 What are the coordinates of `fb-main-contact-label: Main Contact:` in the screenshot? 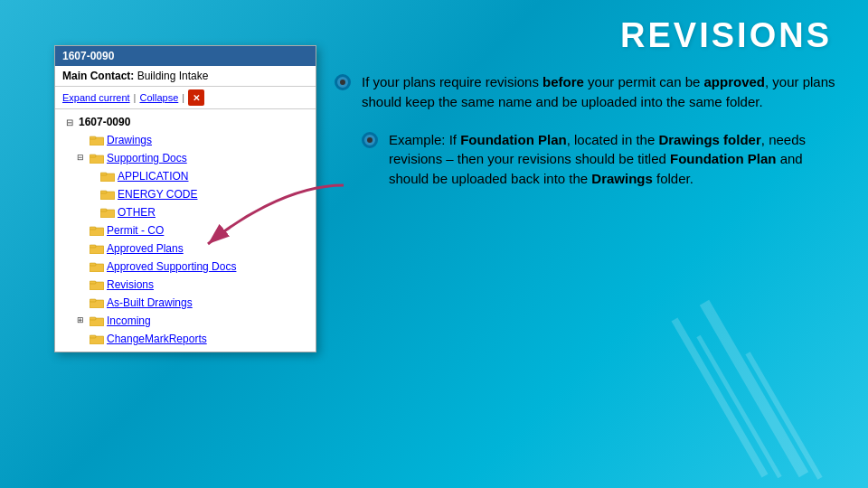 It's located at (98, 76).